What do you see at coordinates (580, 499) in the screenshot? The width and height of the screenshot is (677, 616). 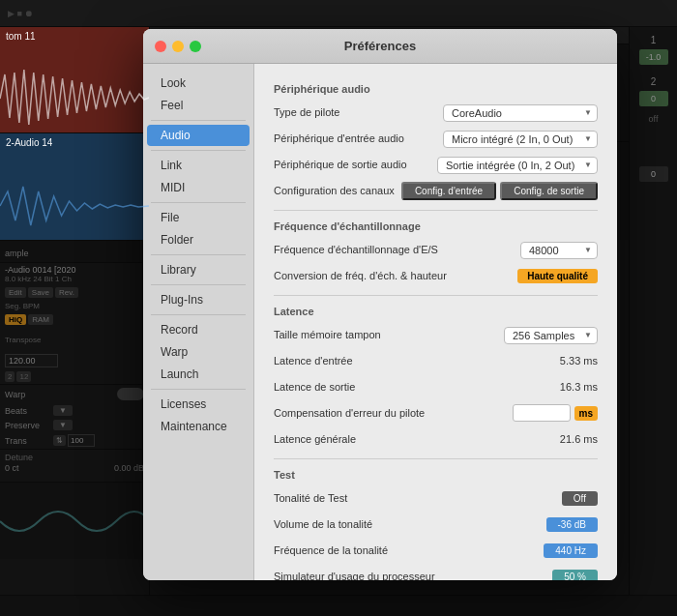 I see `tone-badge: Off` at bounding box center [580, 499].